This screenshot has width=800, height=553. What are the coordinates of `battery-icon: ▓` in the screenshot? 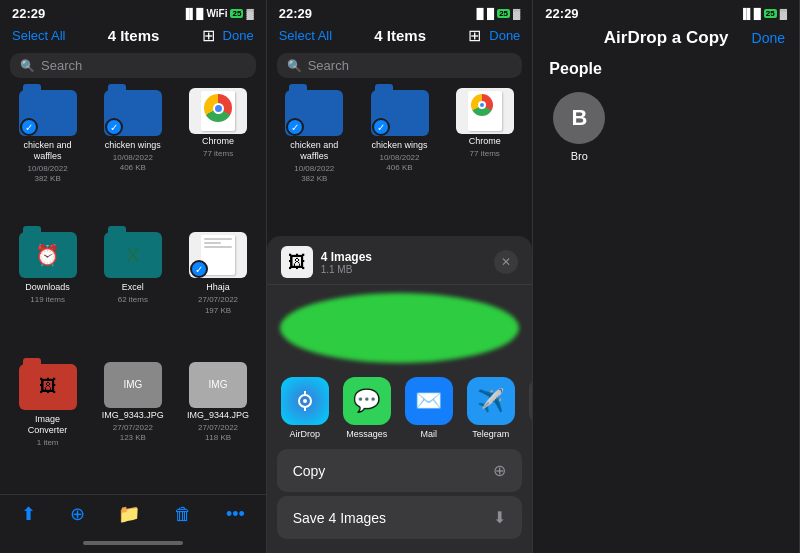 It's located at (250, 14).